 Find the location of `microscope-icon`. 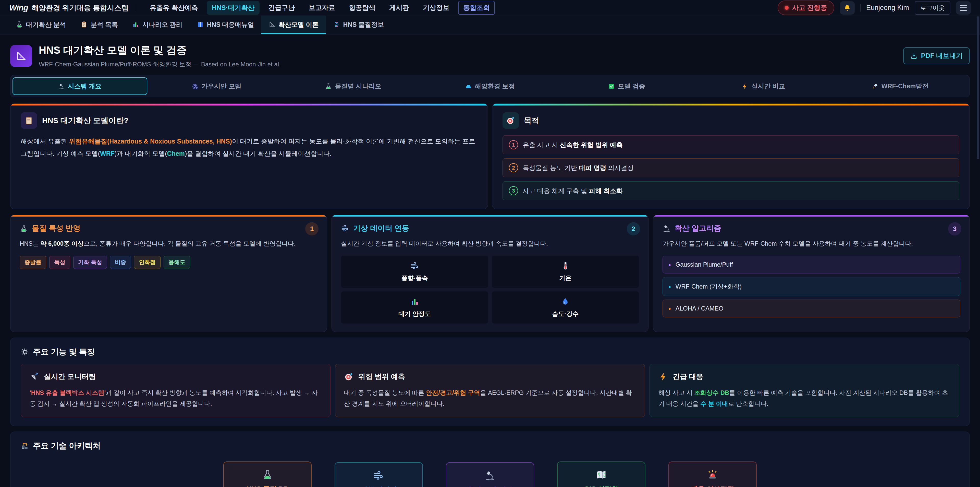

microscope-icon is located at coordinates (62, 86).